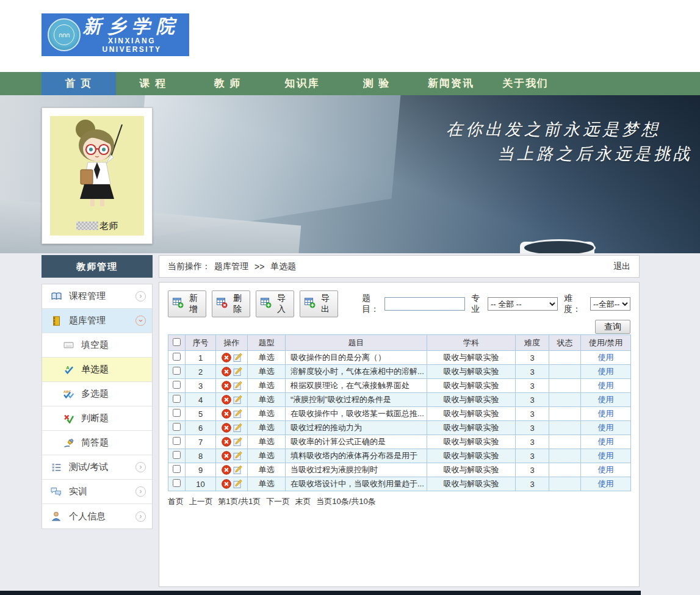  I want to click on breadcrumb: 当前操作： 题库管理 >> 单选题 退出, so click(399, 266).